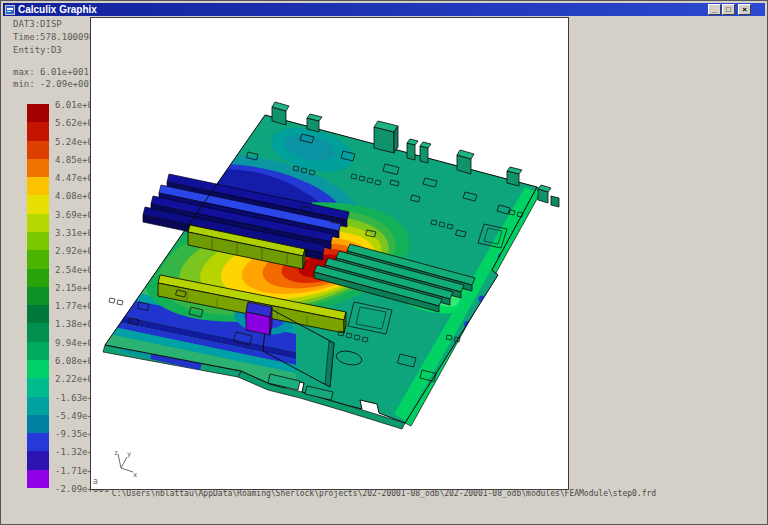  What do you see at coordinates (96, 482) in the screenshot?
I see `viewport-corner-glyph: a` at bounding box center [96, 482].